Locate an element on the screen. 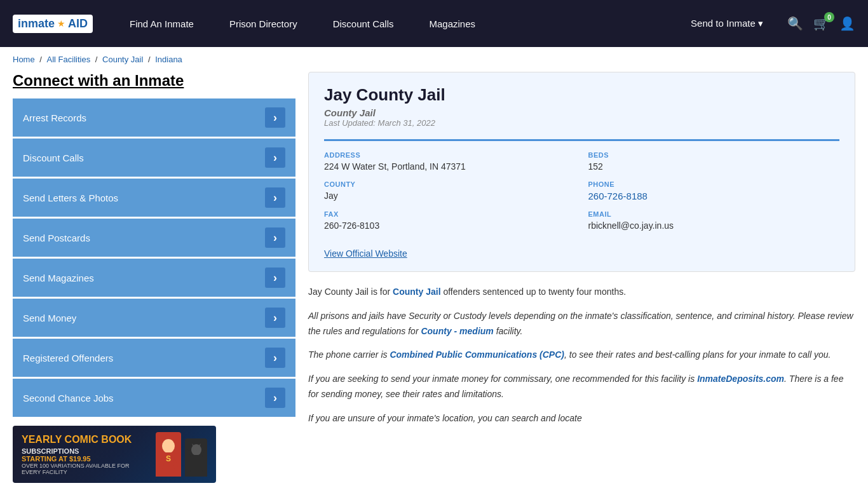 The height and width of the screenshot is (488, 868). nav-discount-calls: Discount Calls is located at coordinates (363, 24).